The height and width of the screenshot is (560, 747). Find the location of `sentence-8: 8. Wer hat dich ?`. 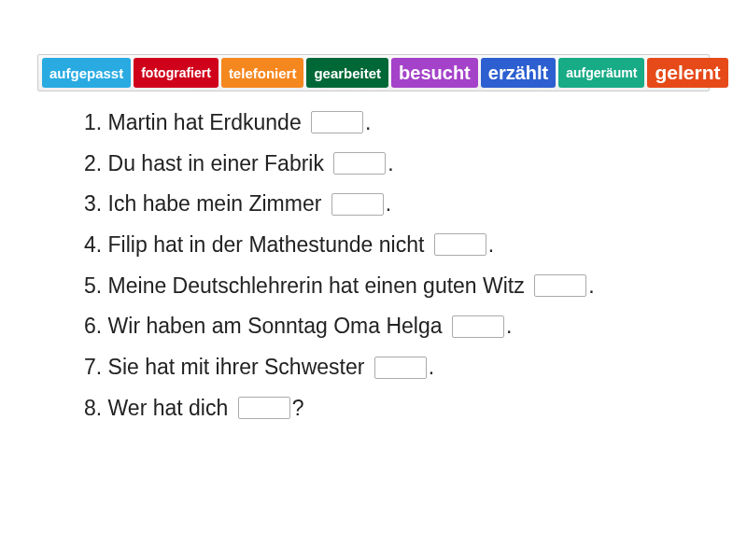

sentence-8: 8. Wer hat dich ? is located at coordinates (392, 409).